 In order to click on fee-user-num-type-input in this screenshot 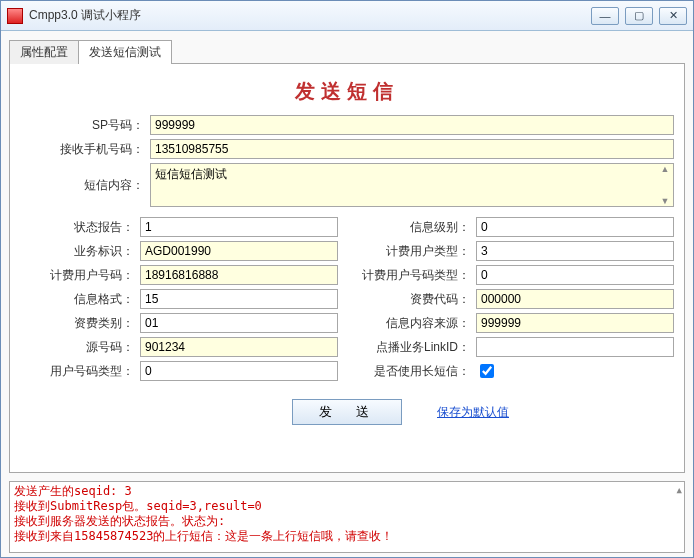, I will do `click(575, 275)`.